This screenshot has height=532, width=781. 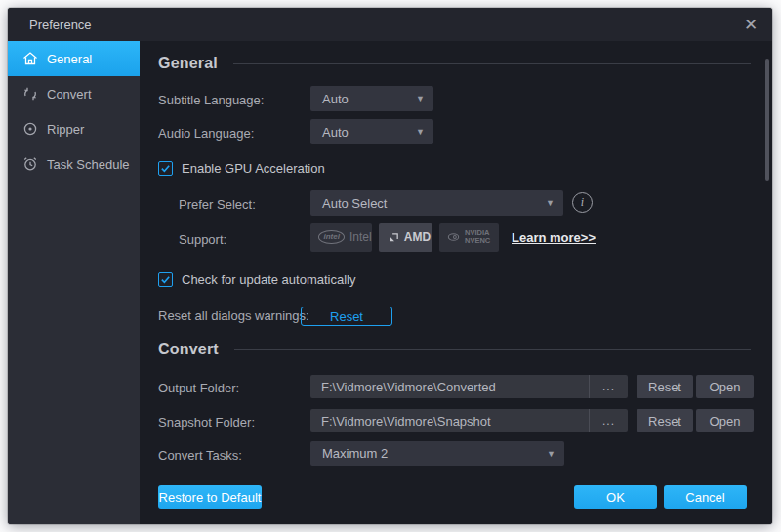 I want to click on folder-path: F:\Vidmore\Vidmore\Snapshot, so click(x=455, y=422).